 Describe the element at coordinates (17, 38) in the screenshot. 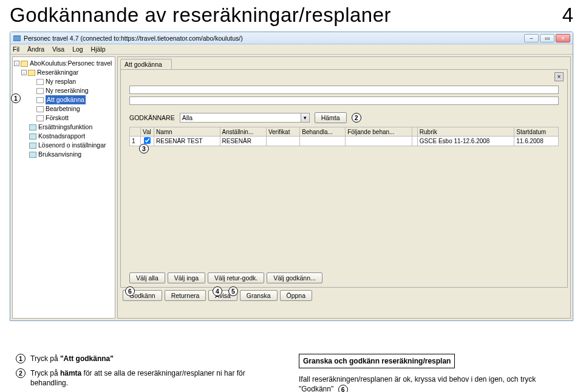

I see `app-icon` at that location.